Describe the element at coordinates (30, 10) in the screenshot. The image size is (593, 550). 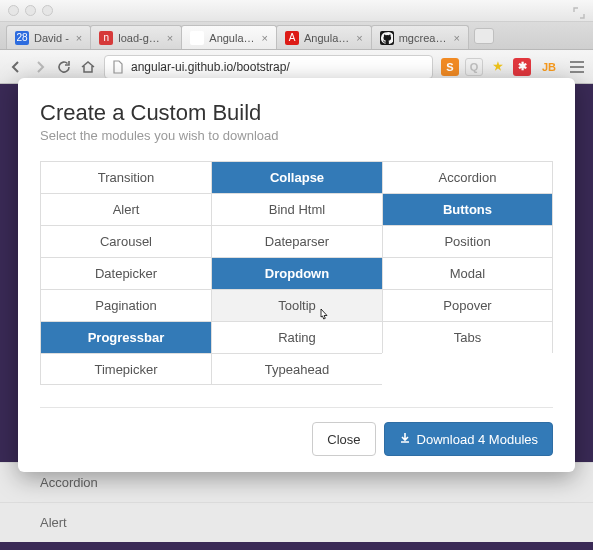
I see `window-minimize-button` at that location.